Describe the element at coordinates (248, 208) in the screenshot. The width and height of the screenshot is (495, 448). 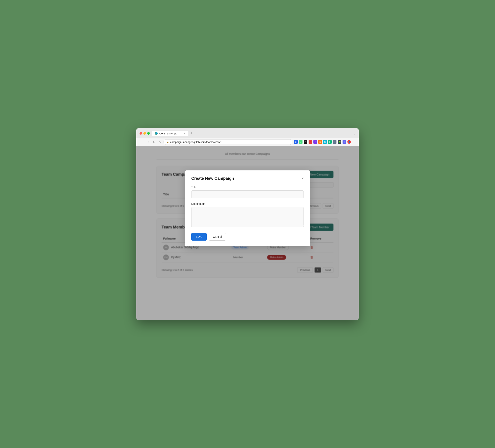
I see `create-campaign-modal: Create New Campaign × Title Description …` at that location.